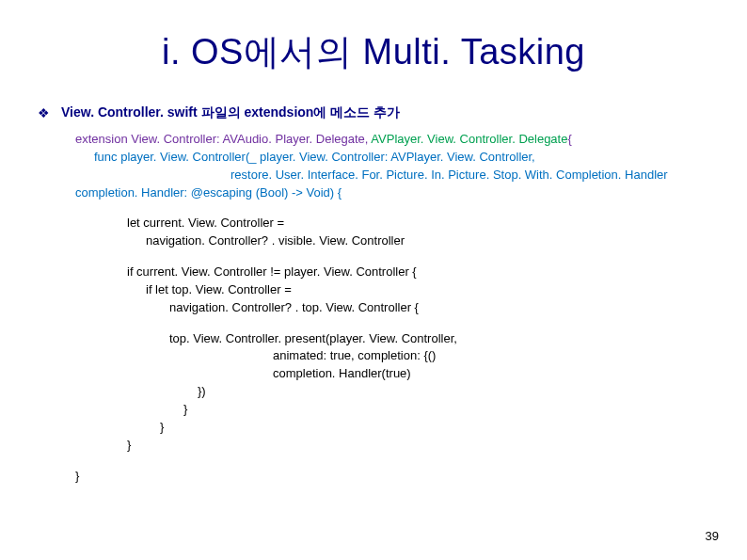  What do you see at coordinates (392, 290) in the screenshot?
I see `code-line: if let top. View. Controller =` at bounding box center [392, 290].